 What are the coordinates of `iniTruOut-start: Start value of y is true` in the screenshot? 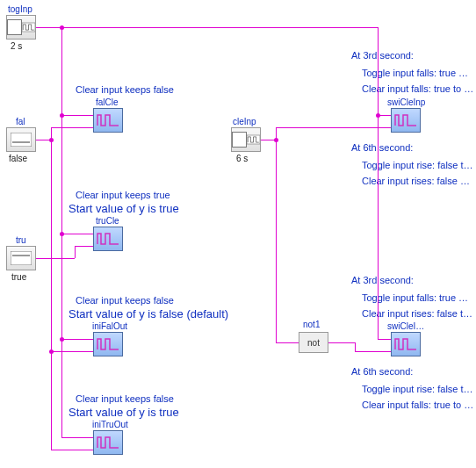 It's located at (124, 413).